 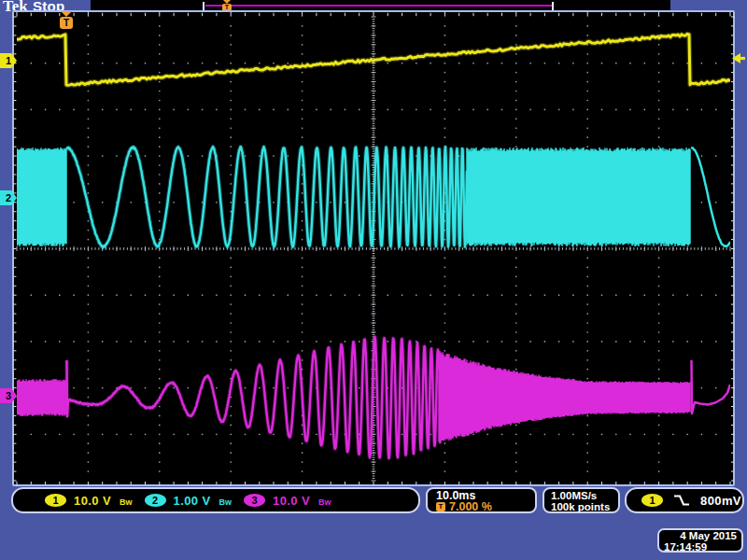 What do you see at coordinates (288, 500) in the screenshot?
I see `ch3-readout: 3 10.0 V Bᴡ` at bounding box center [288, 500].